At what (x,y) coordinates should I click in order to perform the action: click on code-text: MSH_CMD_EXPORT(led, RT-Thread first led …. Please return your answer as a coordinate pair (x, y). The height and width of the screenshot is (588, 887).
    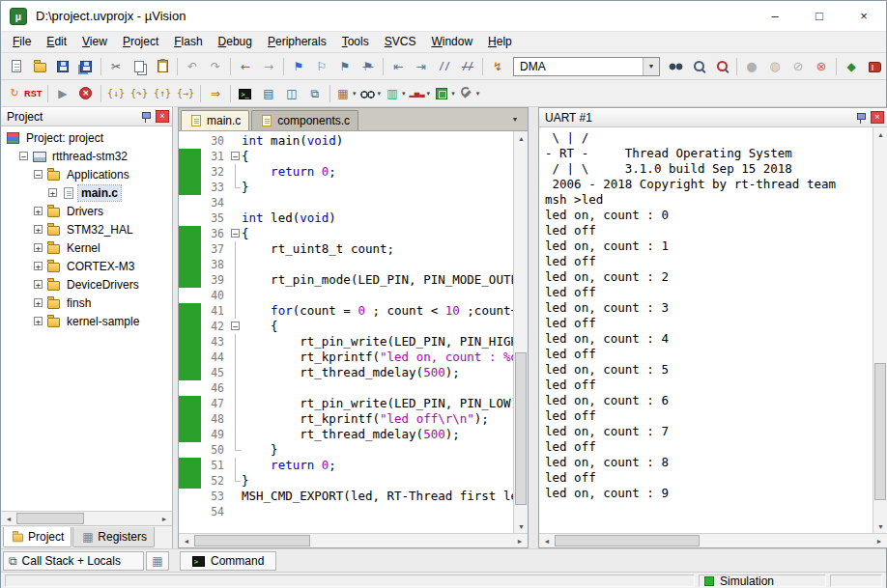
    Looking at the image, I should click on (377, 496).